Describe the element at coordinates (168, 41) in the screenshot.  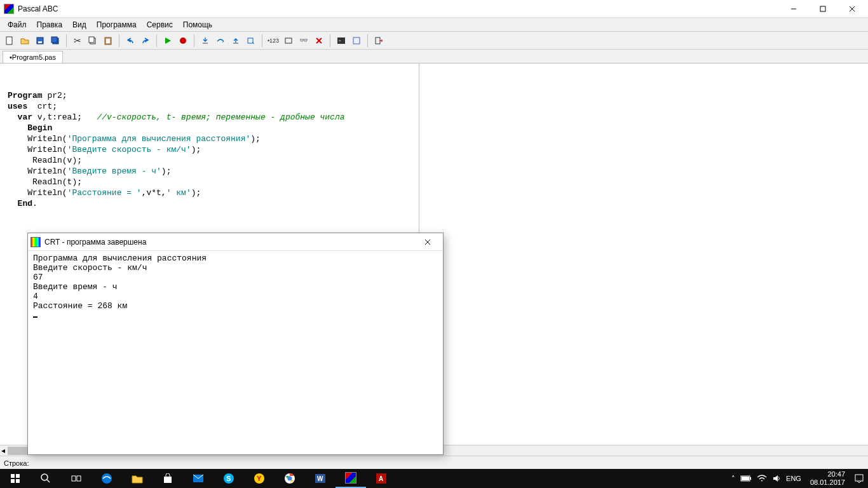
I see `run-icon` at that location.